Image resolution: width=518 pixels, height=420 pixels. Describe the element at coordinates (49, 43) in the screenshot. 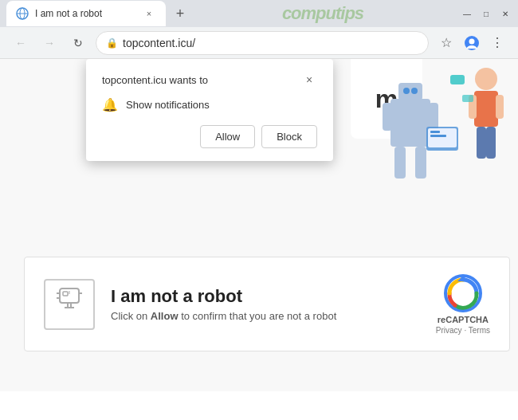

I see `forward-button: →` at that location.